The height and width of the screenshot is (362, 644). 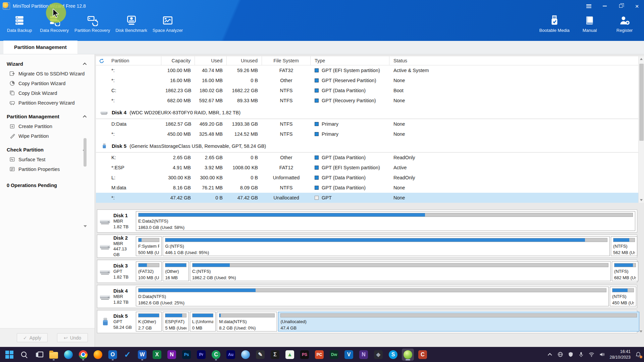 What do you see at coordinates (514, 61) in the screenshot?
I see `column-header-status: Status` at bounding box center [514, 61].